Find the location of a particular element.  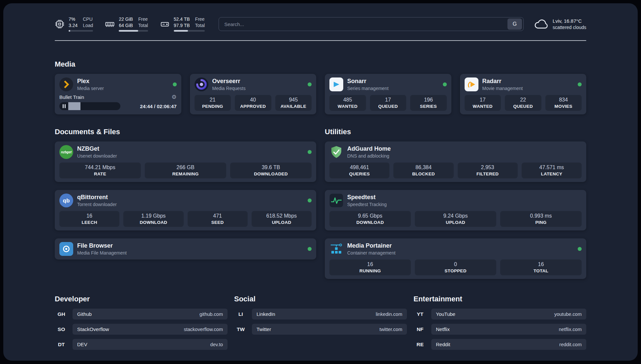

link-name: Twitter is located at coordinates (264, 329).